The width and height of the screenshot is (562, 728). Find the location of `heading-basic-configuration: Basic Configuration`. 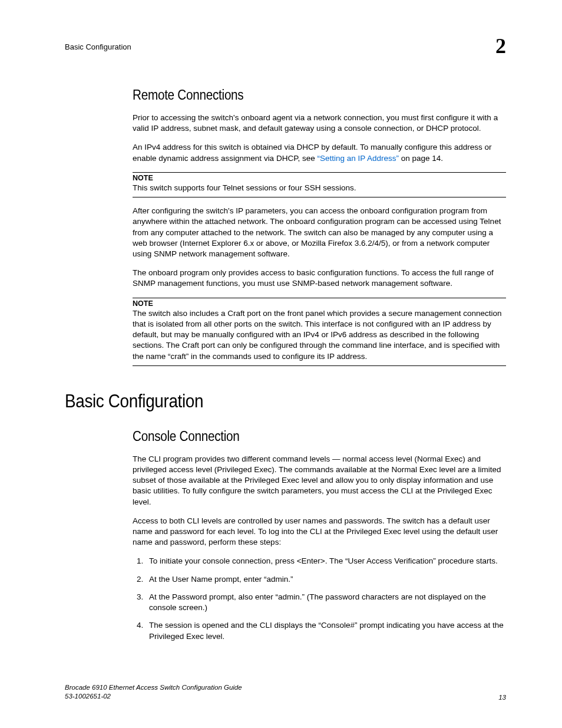

heading-basic-configuration: Basic Configuration is located at coordinates (285, 401).